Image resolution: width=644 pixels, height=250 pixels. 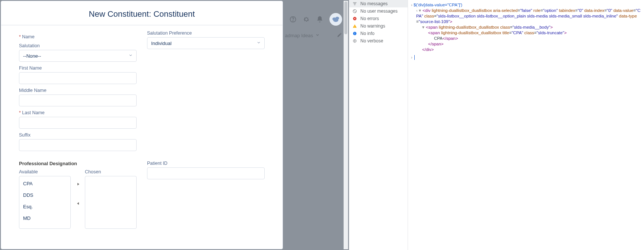 What do you see at coordinates (78, 204) in the screenshot?
I see `move-left-button` at bounding box center [78, 204].